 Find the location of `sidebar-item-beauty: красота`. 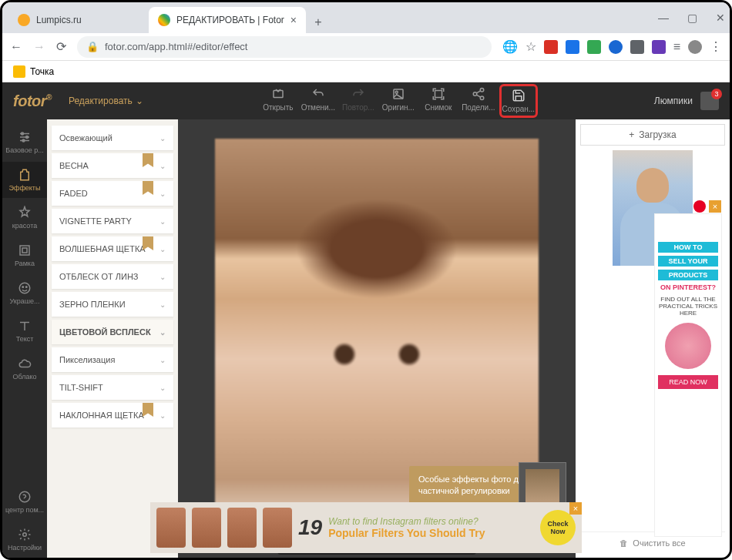

sidebar-item-beauty: красота is located at coordinates (25, 217).